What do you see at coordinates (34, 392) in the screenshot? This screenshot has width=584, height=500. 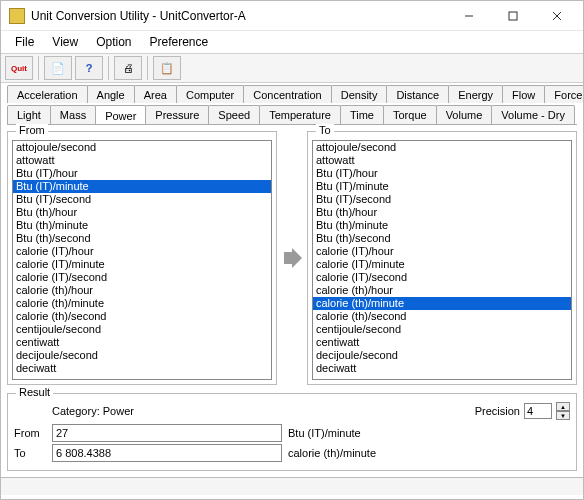 I see `result-group-label: Result` at bounding box center [34, 392].